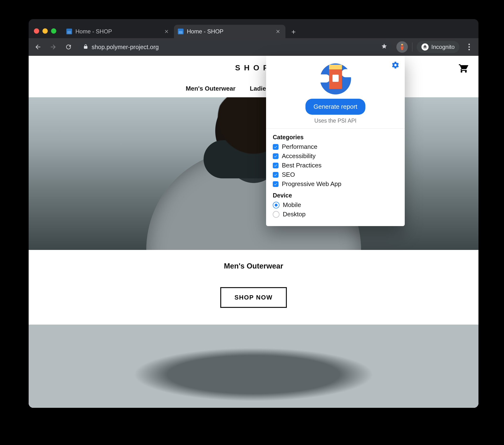 This screenshot has height=445, width=504. What do you see at coordinates (292, 205) in the screenshot?
I see `device-label: Mobile` at bounding box center [292, 205].